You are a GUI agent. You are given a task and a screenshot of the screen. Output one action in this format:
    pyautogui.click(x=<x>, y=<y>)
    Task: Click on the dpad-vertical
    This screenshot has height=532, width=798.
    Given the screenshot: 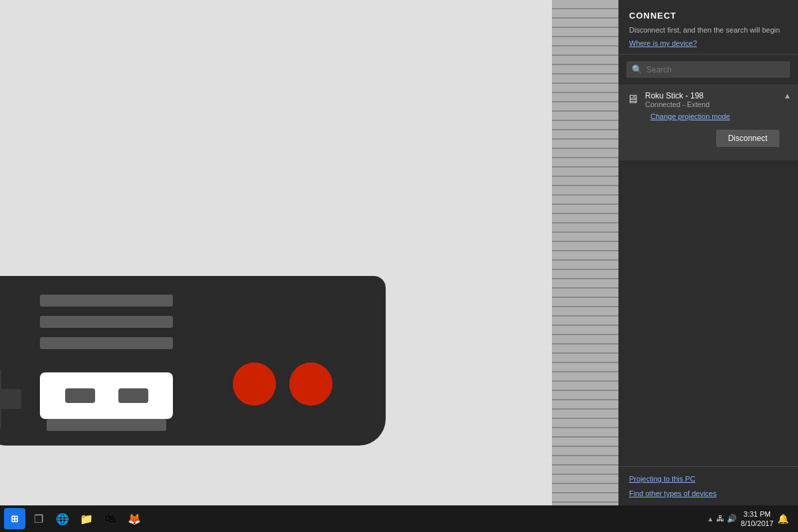 What is the action you would take?
    pyautogui.click(x=1, y=399)
    